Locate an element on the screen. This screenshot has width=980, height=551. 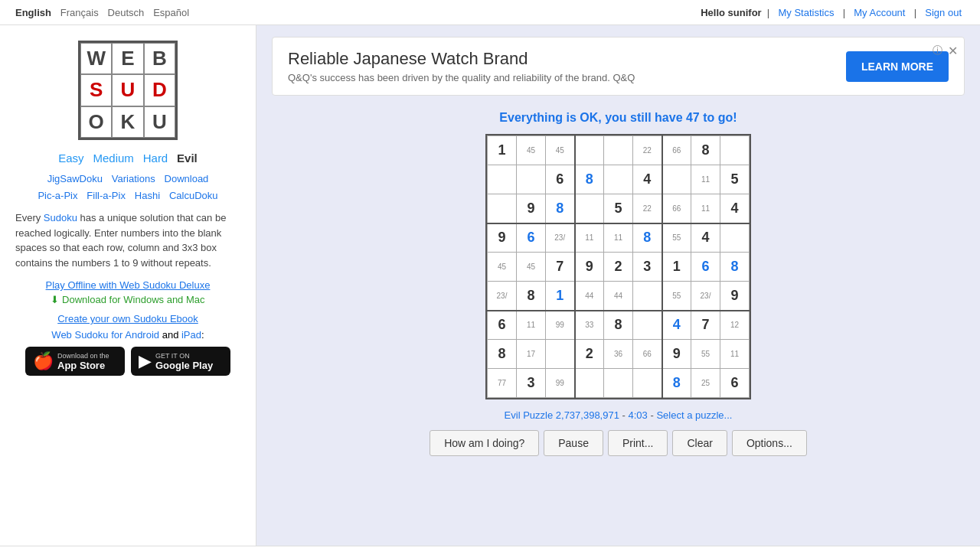
cell-7-5: 66 is located at coordinates (648, 354).